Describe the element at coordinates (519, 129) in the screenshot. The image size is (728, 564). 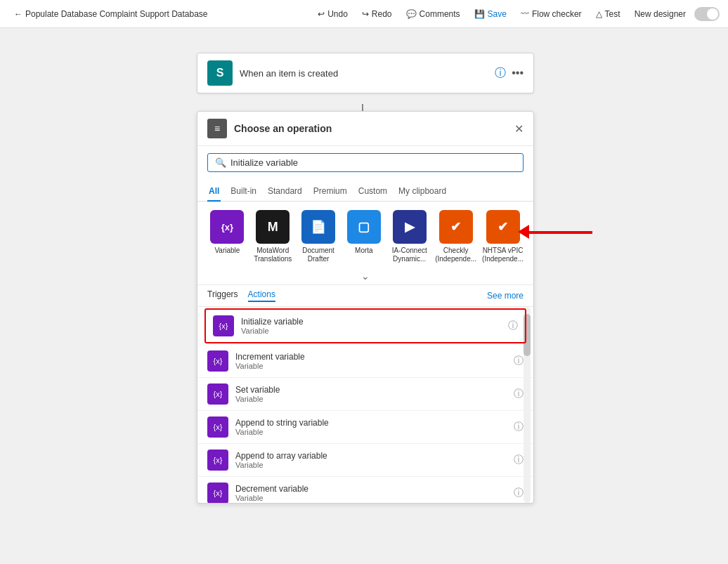
I see `panel-close-button: ✕` at that location.